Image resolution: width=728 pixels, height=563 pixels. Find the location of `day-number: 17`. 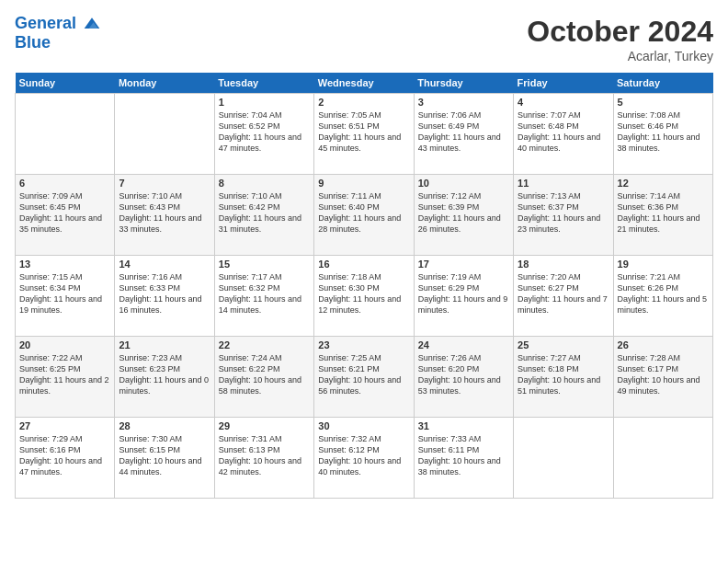

day-number: 17 is located at coordinates (463, 264).